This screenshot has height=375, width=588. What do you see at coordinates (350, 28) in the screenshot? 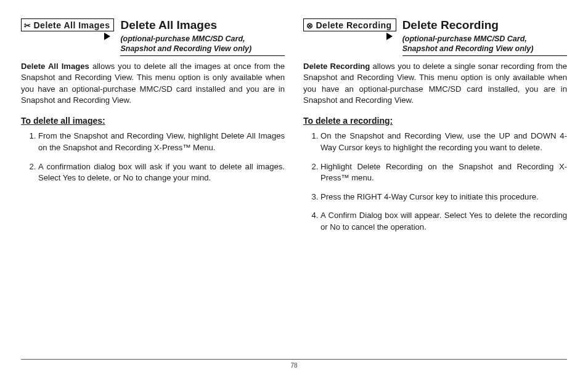
I see `menu-preview: ⊗ Delete Recording` at bounding box center [350, 28].